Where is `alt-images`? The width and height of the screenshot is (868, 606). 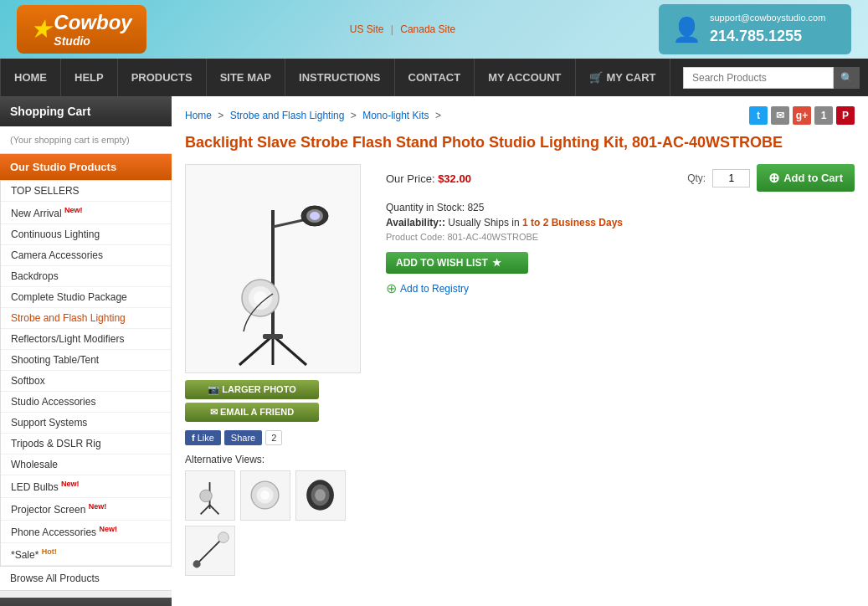
alt-images is located at coordinates (277, 523).